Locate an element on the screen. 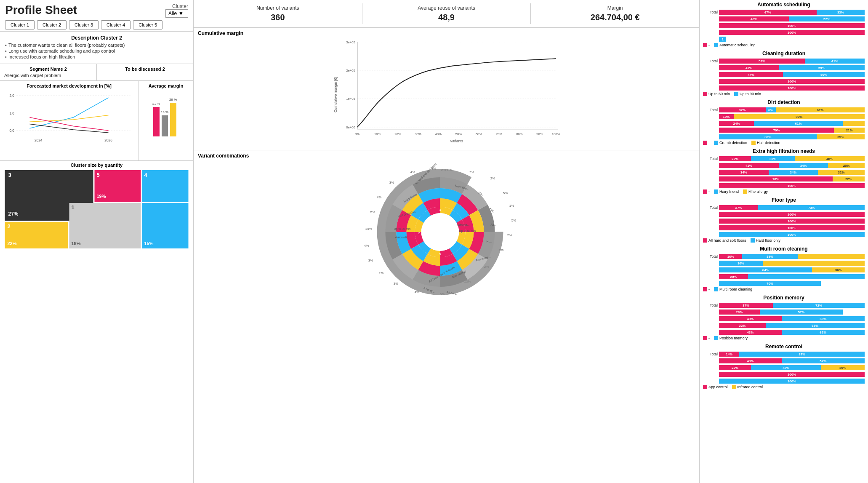  legend-label: Hard floor only is located at coordinates (769, 240).